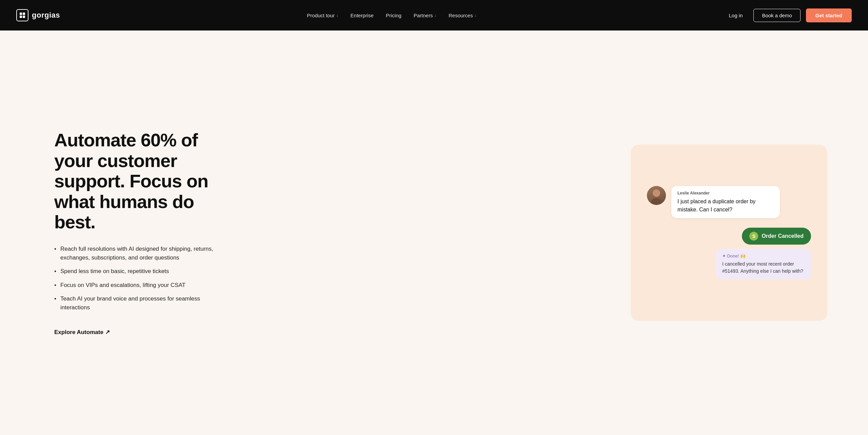  I want to click on get-started-button: Get started, so click(829, 16).